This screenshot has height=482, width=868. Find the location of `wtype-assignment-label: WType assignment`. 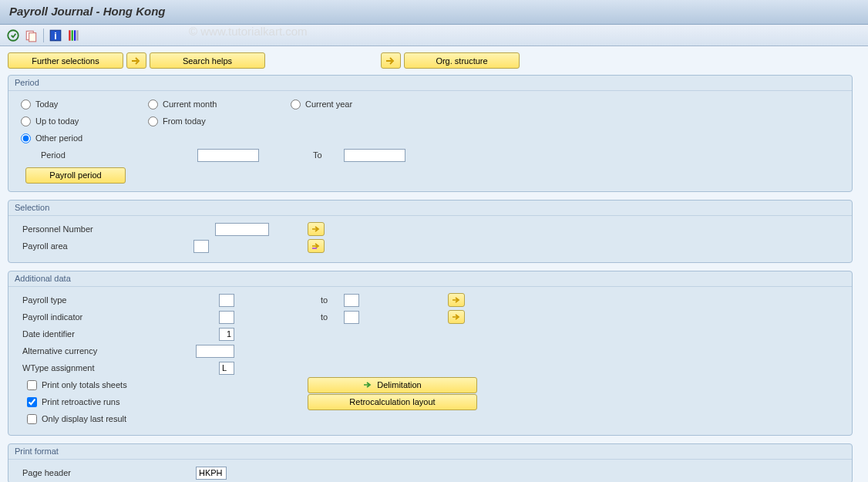

wtype-assignment-label: WType assignment is located at coordinates (117, 368).